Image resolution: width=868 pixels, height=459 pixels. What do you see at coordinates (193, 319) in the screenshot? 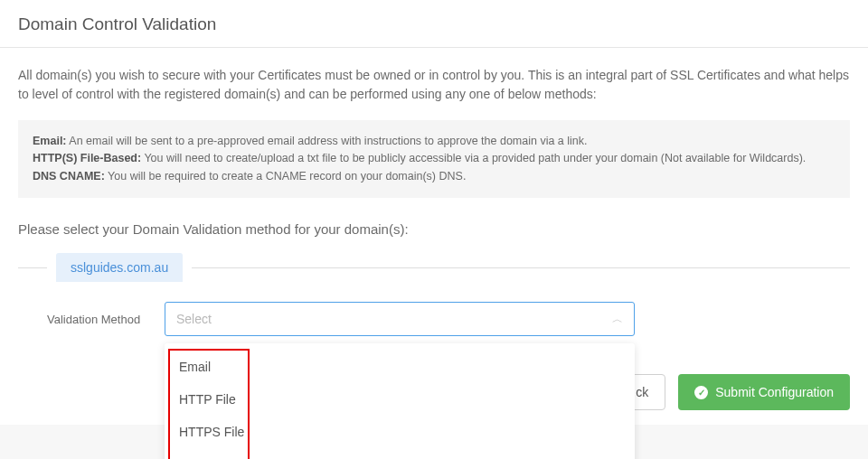
I see `select-placeholder: Select` at bounding box center [193, 319].